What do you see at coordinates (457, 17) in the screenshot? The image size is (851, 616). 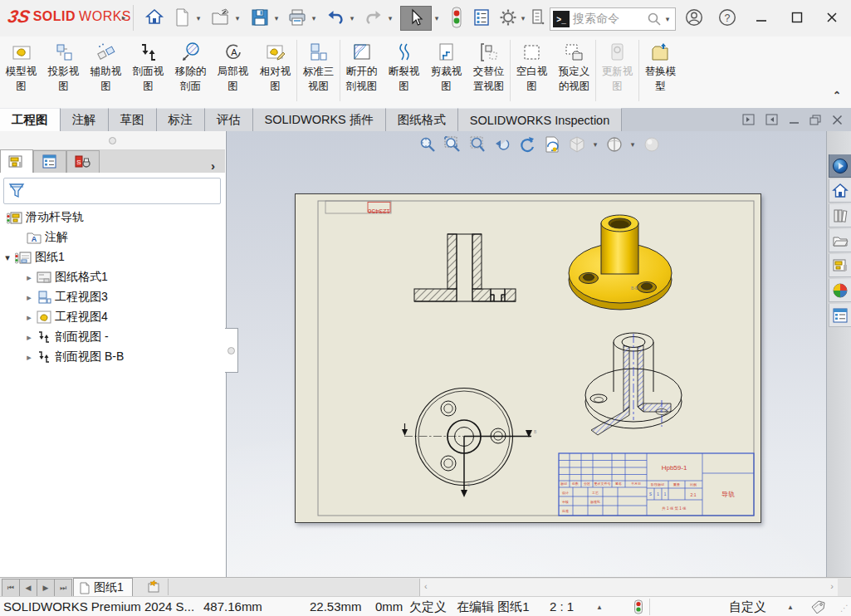 I see `performance-button` at bounding box center [457, 17].